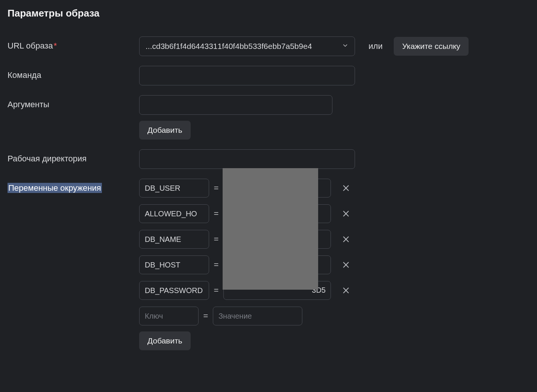 This screenshot has width=537, height=392. Describe the element at coordinates (268, 14) in the screenshot. I see `section-title: Параметры образа` at that location.